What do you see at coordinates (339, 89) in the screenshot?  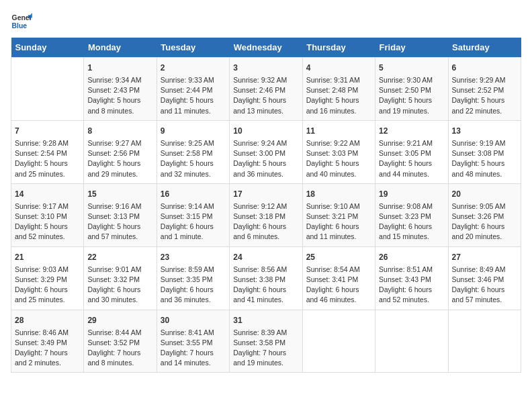 I see `day-cell: 4Sunrise: 9:31 AM Sunset: 2:48 PM Daylig…` at bounding box center [339, 89].